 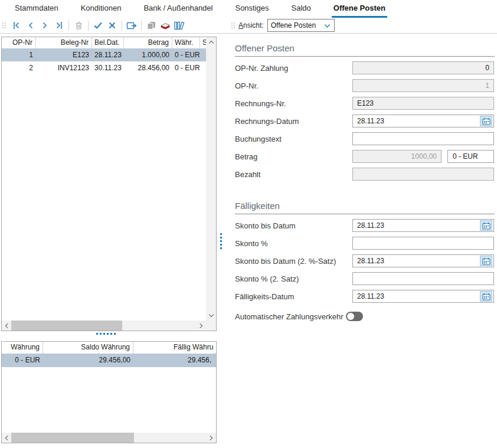 What do you see at coordinates (294, 25) in the screenshot?
I see `view-dropdown-value: Offene Posten` at bounding box center [294, 25].